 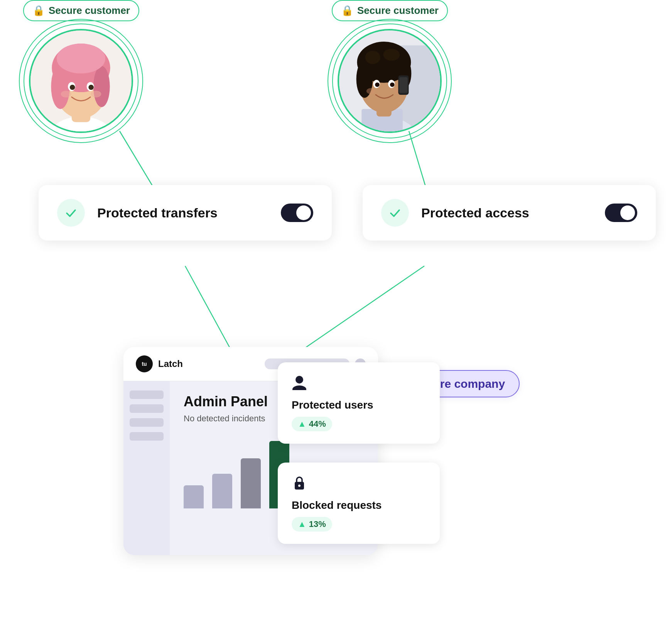 I want to click on stat-blocked-badge: ▲ 13%, so click(x=312, y=524).